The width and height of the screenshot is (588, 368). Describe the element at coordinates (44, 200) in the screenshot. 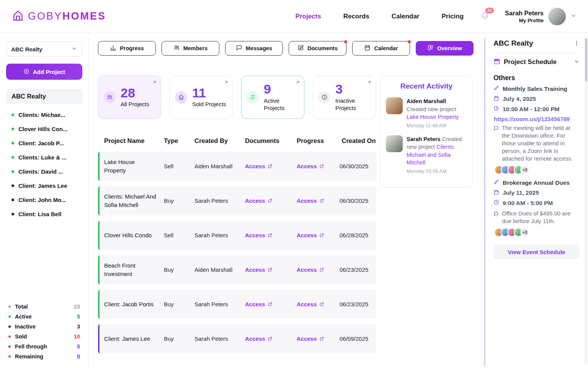

I see `sidebar-item-project: Client: John Mo...` at that location.